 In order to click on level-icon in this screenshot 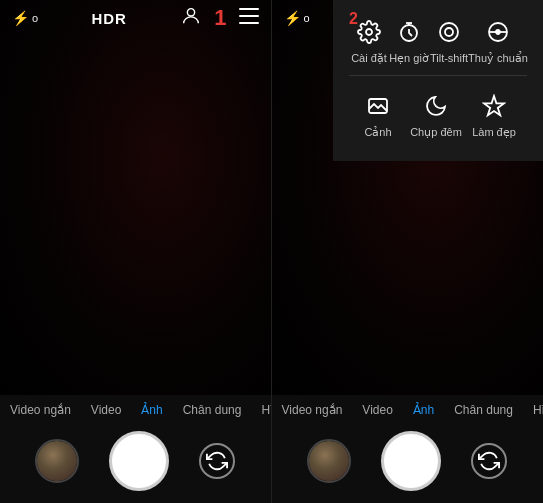, I will do `click(498, 32)`.